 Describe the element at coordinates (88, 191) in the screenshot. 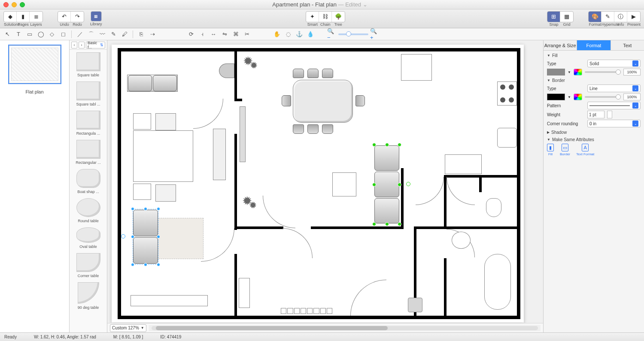

I see `shape-list: Square tableSquare tabl ...Rectangula ..…` at that location.